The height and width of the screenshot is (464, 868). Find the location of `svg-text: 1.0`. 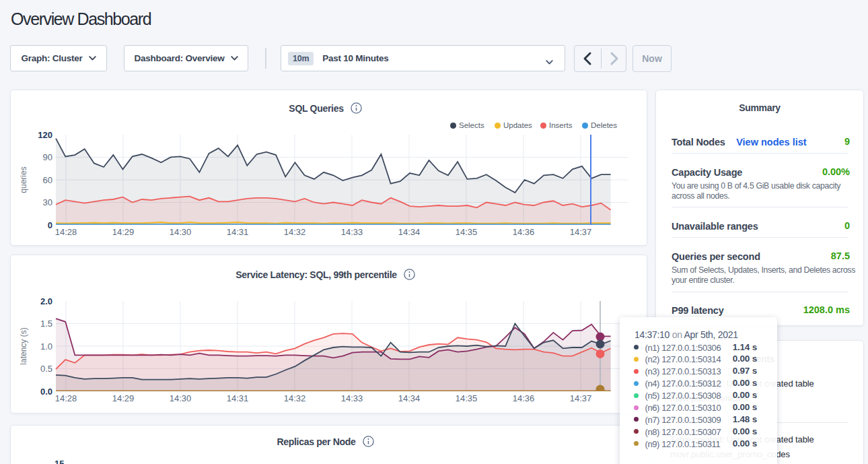

svg-text: 1.0 is located at coordinates (46, 346).